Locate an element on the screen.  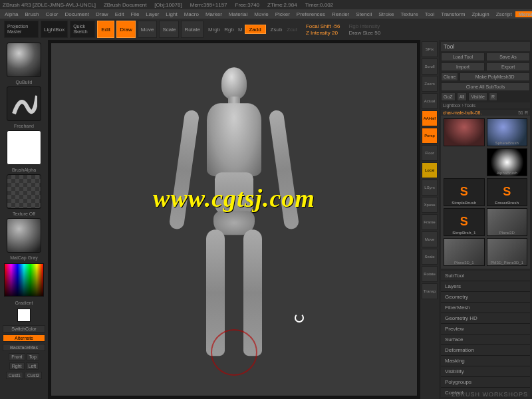
projection-master-button: Projection Master is located at coordinates (21, 29).